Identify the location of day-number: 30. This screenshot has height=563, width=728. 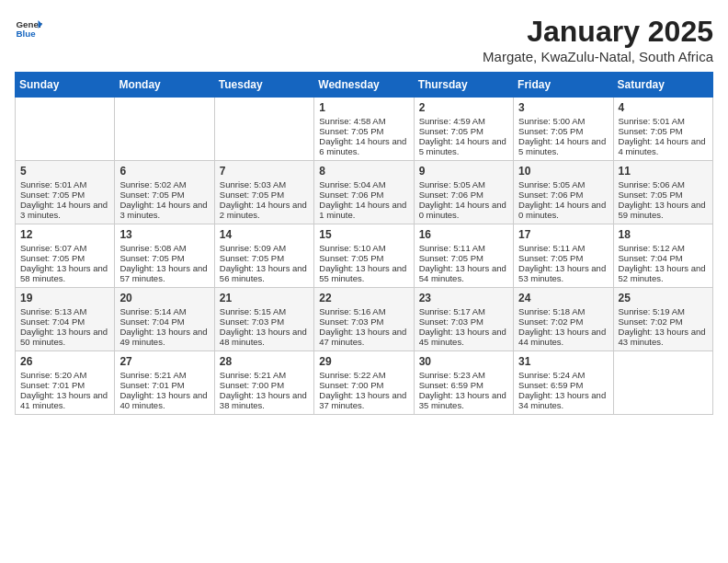
(463, 362).